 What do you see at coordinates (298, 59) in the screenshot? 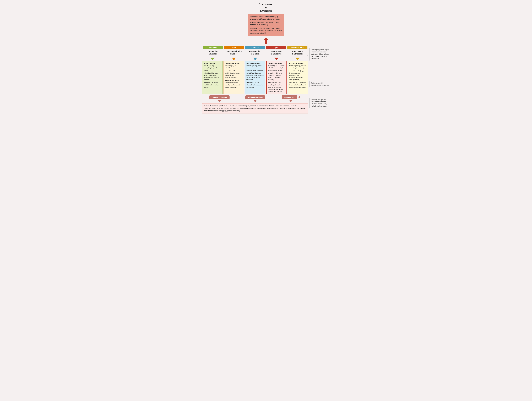
I see `arrow-yellow-shape` at bounding box center [298, 59].